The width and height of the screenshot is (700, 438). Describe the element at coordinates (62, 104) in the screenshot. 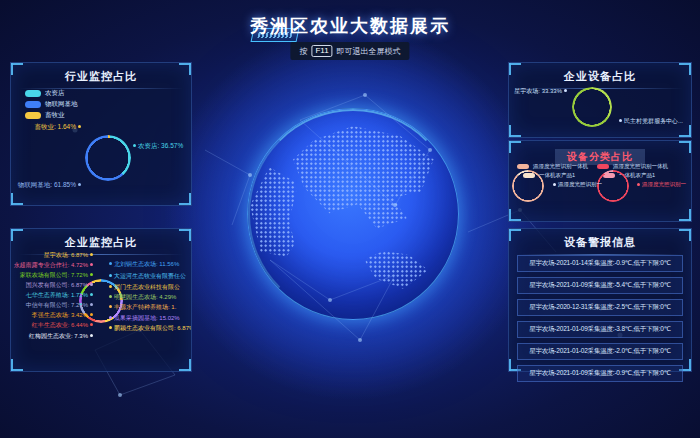

I see `legend-label: 物联网基地` at that location.